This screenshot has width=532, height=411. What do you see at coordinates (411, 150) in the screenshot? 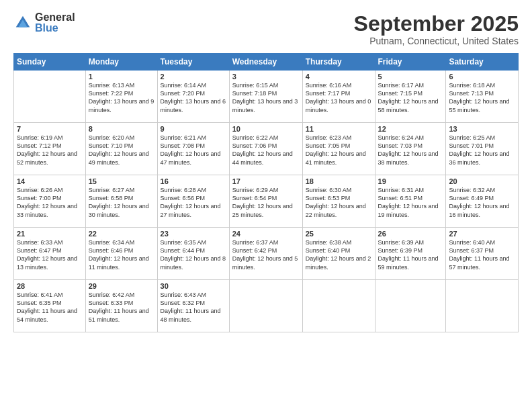
I see `day-info: Sunrise: 6:24 AMSunset: 7:03 PMDaylight:…` at bounding box center [411, 150].